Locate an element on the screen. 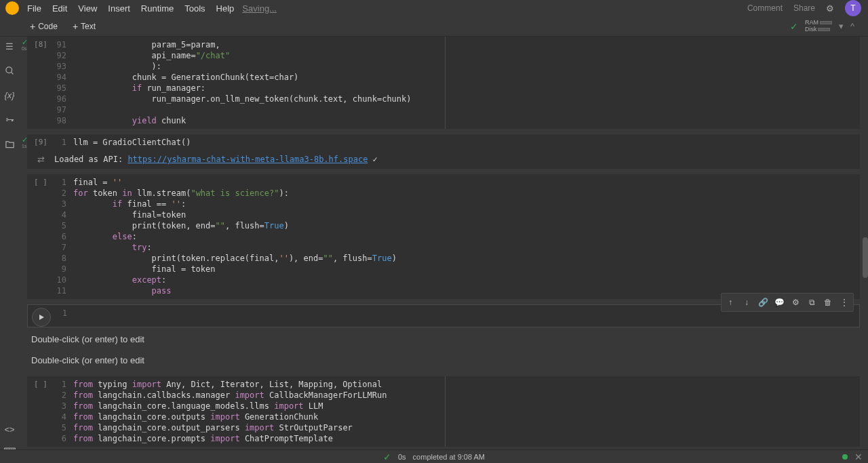  link-button: 🔗 is located at coordinates (763, 302).